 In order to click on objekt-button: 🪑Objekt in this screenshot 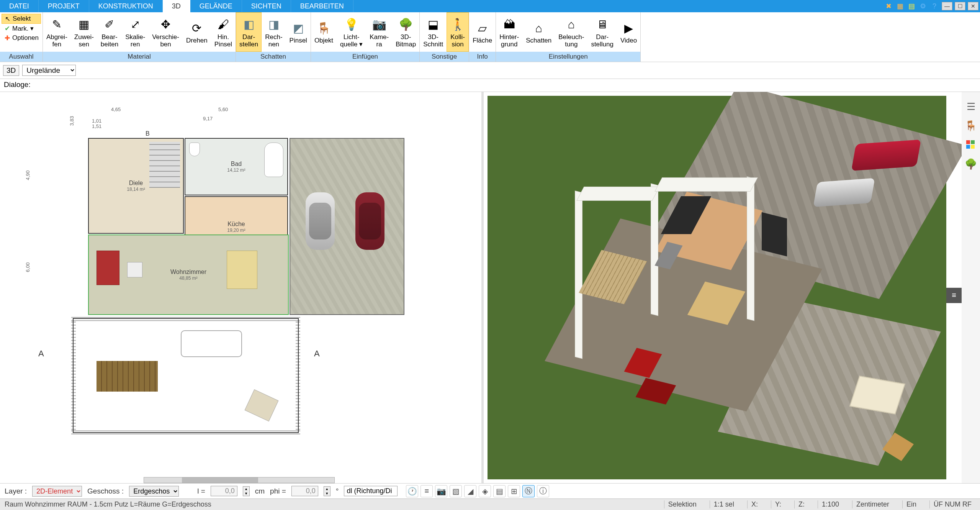, I will do `click(324, 32)`.